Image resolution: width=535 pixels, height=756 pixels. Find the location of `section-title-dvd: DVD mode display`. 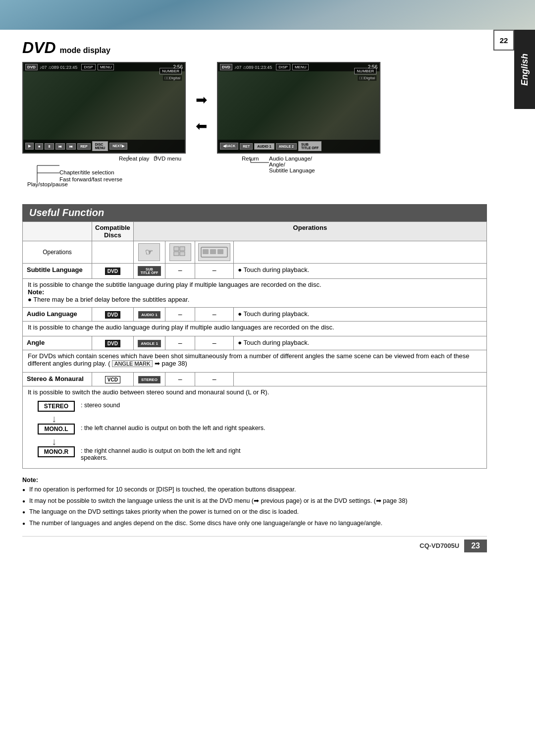

section-title-dvd: DVD mode display is located at coordinates (255, 48).